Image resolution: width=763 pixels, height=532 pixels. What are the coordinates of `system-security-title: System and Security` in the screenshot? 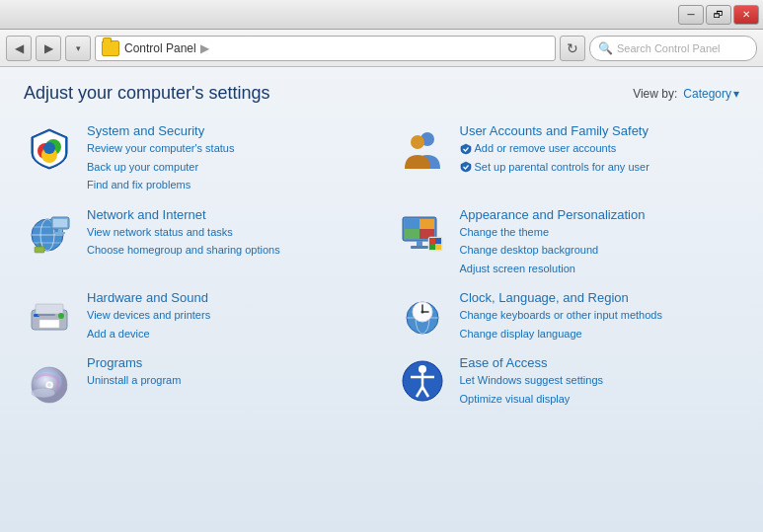 It's located at (160, 130).